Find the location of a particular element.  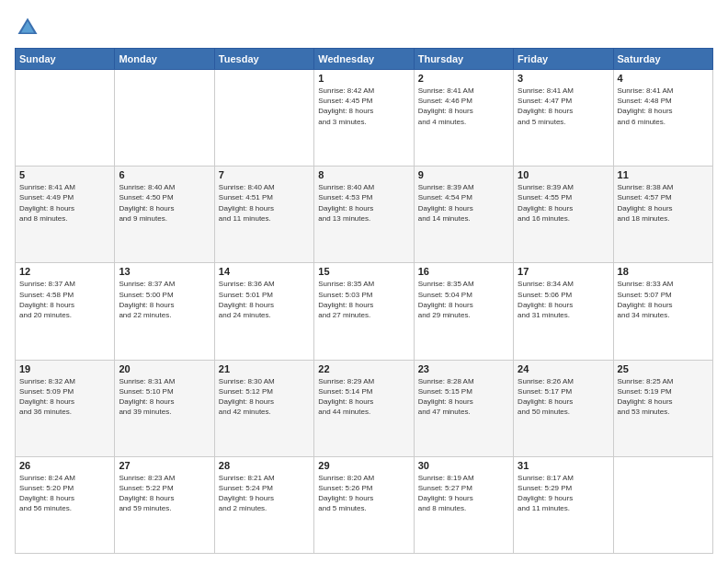

day-info: Sunrise: 8:26 AMSunset: 5:17 PMDaylight:… is located at coordinates (563, 397).